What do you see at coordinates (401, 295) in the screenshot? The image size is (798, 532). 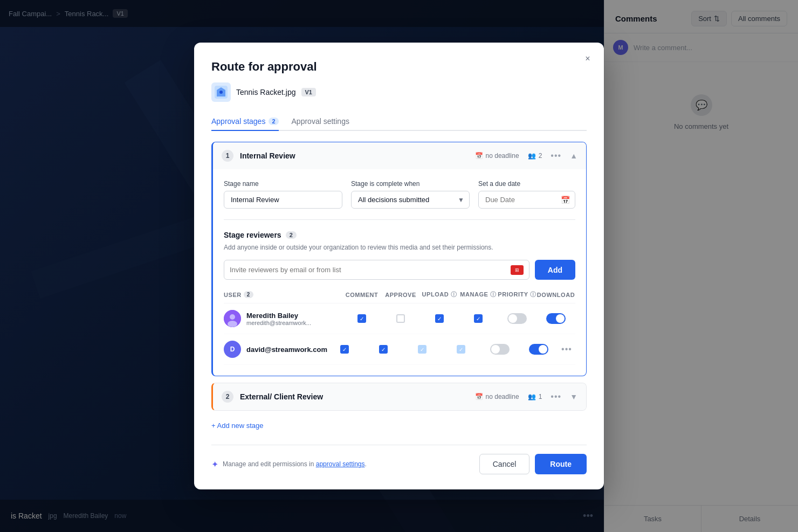 I see `col-approve-header: Approve` at bounding box center [401, 295].